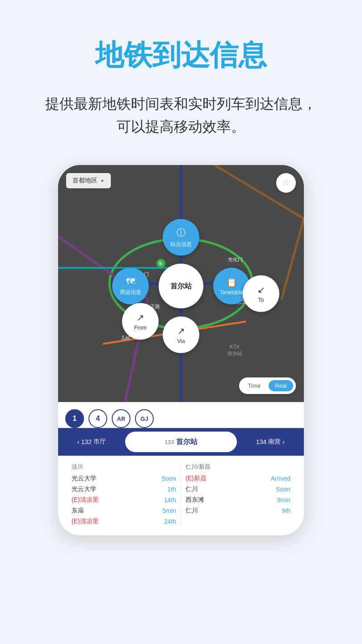 This screenshot has width=362, height=644. What do you see at coordinates (124, 467) in the screenshot?
I see `left-direction: 涟川` at bounding box center [124, 467].